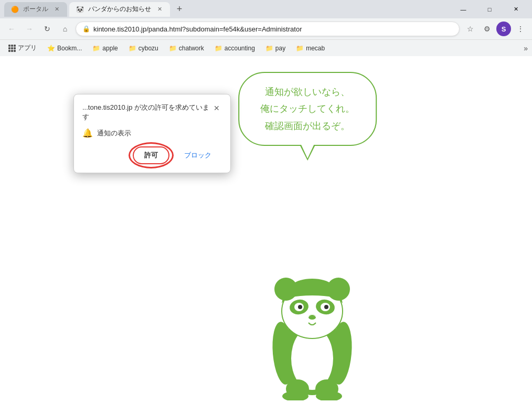  What do you see at coordinates (526, 48) in the screenshot?
I see `bookmarks-more-button: »` at bounding box center [526, 48].